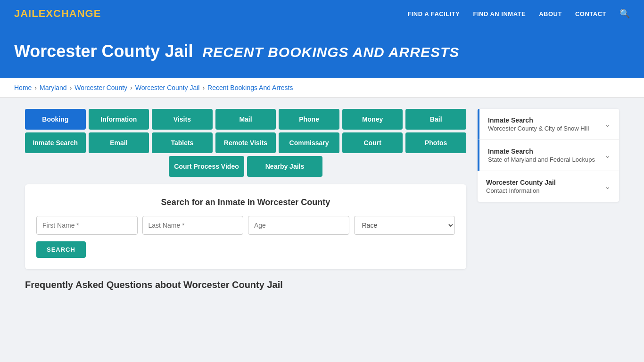 The image size is (644, 362). Describe the element at coordinates (541, 156) in the screenshot. I see `sidebar-item-2-text: Inmate Search State of Maryland and Fede…` at that location.